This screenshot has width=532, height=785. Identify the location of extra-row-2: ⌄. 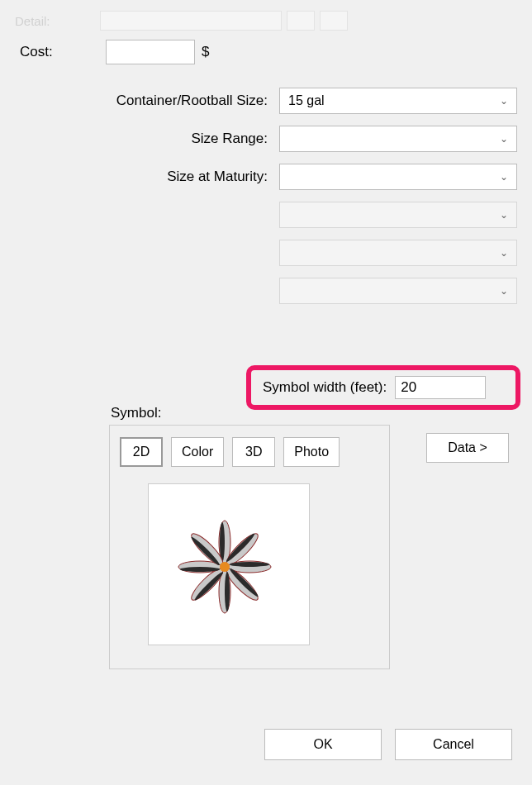
(266, 253).